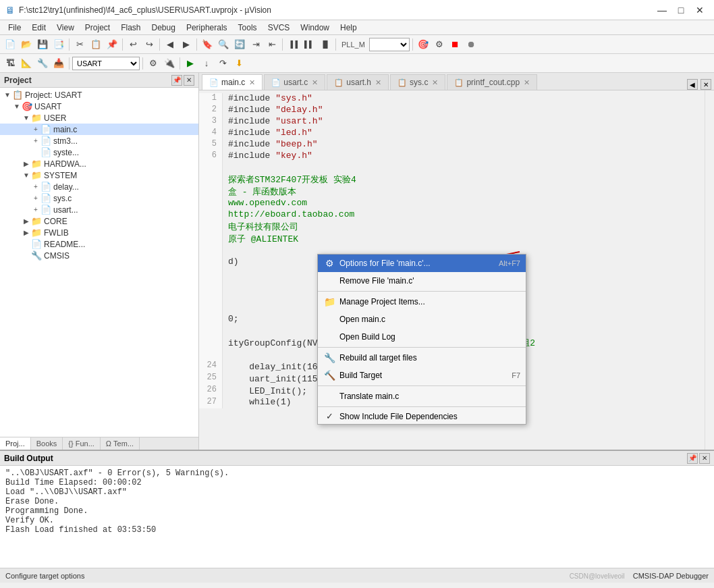 The height and width of the screenshot is (588, 714). Describe the element at coordinates (177, 80) in the screenshot. I see `panel-pin-btn: 📌` at that location.